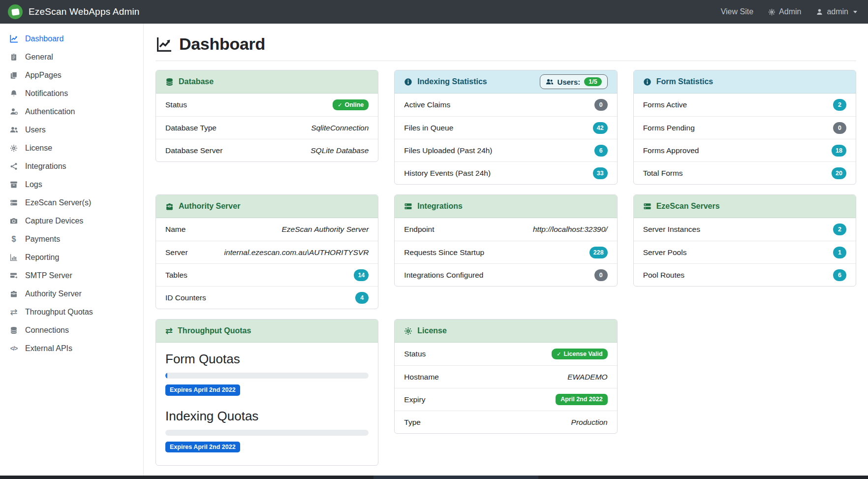 The width and height of the screenshot is (868, 479). What do you see at coordinates (72, 293) in the screenshot?
I see `sidebar-item-authority-server: Authority Server` at bounding box center [72, 293].